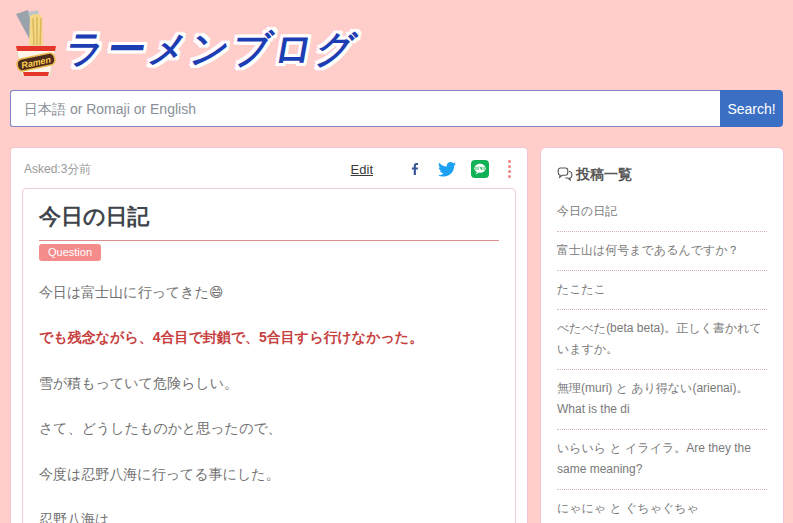  What do you see at coordinates (447, 170) in the screenshot?
I see `twitter-icon` at bounding box center [447, 170].